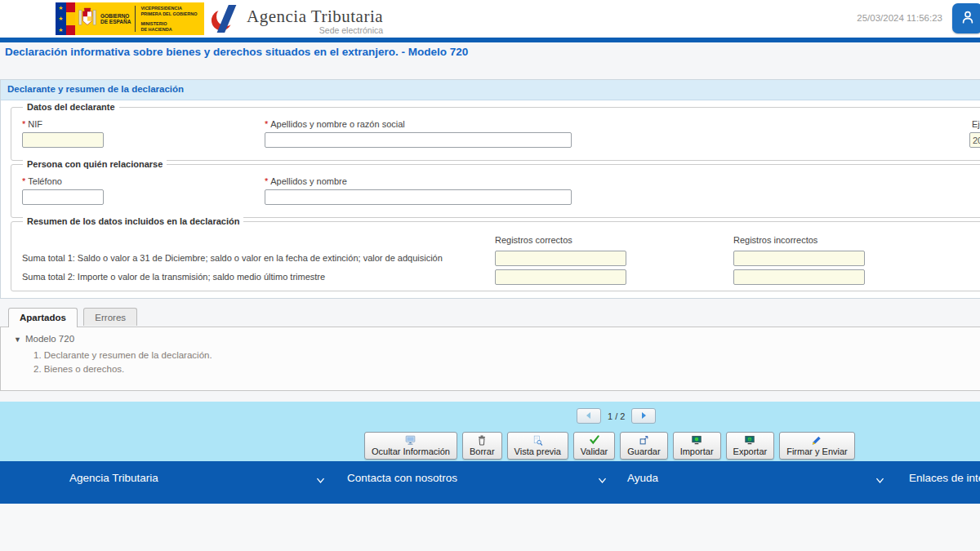 The width and height of the screenshot is (980, 551). I want to click on apellidos-nombre-input, so click(418, 198).